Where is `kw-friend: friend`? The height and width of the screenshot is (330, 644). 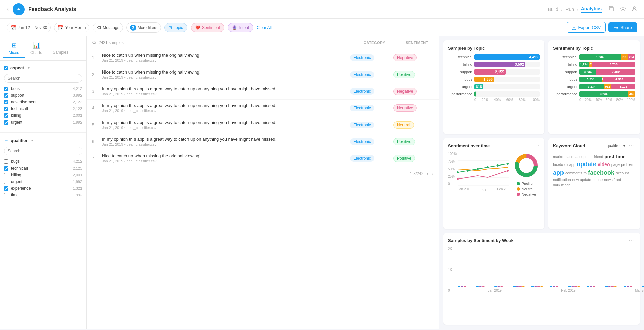 kw-friend: friend is located at coordinates (599, 157).